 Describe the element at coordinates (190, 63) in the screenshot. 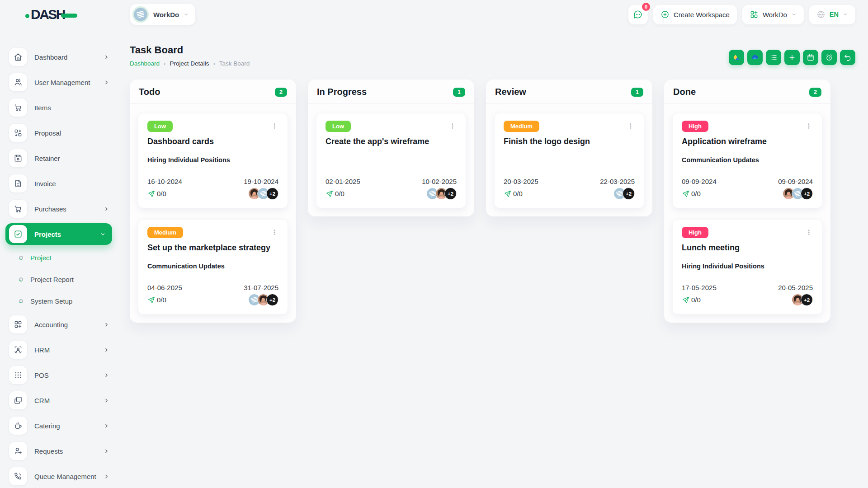

I see `breadcrumb: Dashboard › Project Details › Task Board` at that location.